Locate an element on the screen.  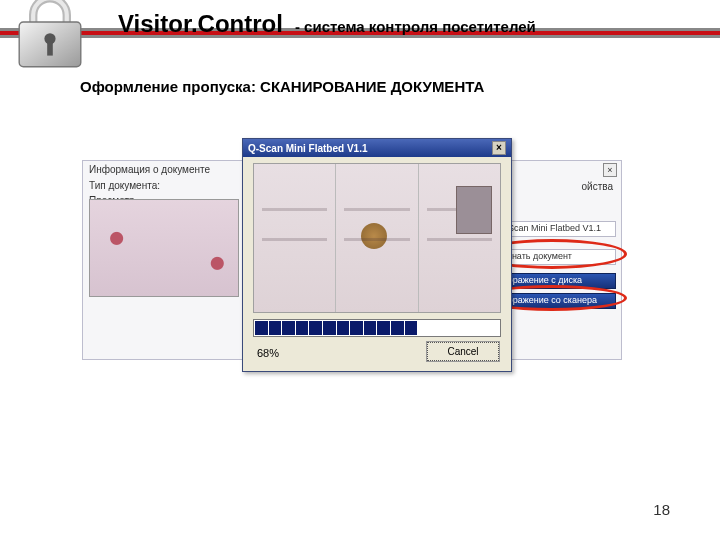
app-title: Visitor.Control is located at coordinates (200, 24).